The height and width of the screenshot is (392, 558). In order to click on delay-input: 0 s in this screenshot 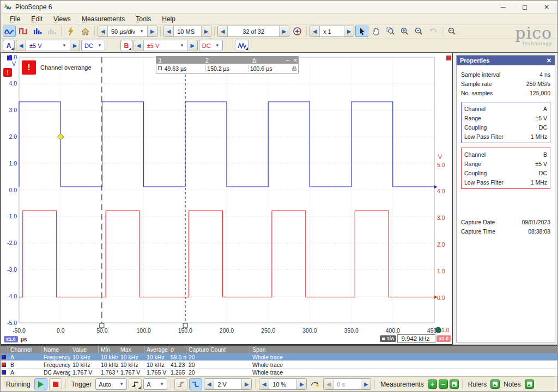, I will do `click(347, 384)`.